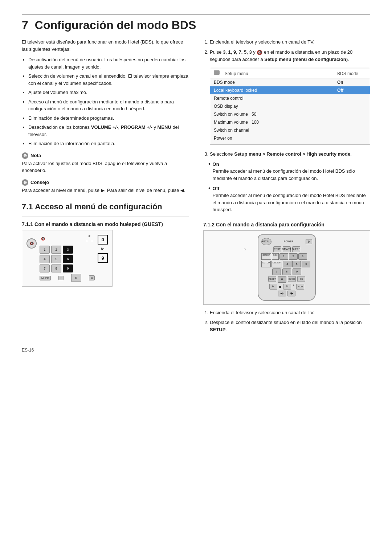 The width and height of the screenshot is (392, 554). Describe the element at coordinates (68, 250) in the screenshot. I see `btn-3: 3` at that location.